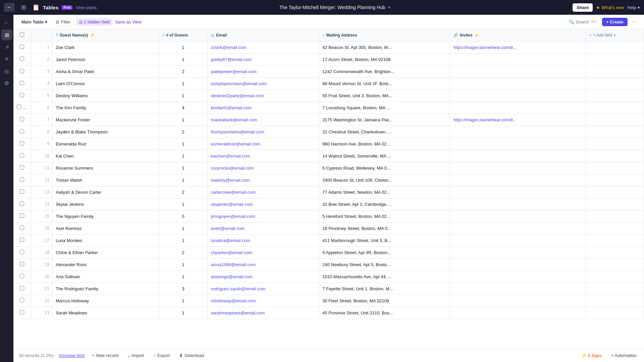  Describe the element at coordinates (106, 252) in the screenshot. I see `guest-name-cell: Chloe & Ethan Parker` at that location.